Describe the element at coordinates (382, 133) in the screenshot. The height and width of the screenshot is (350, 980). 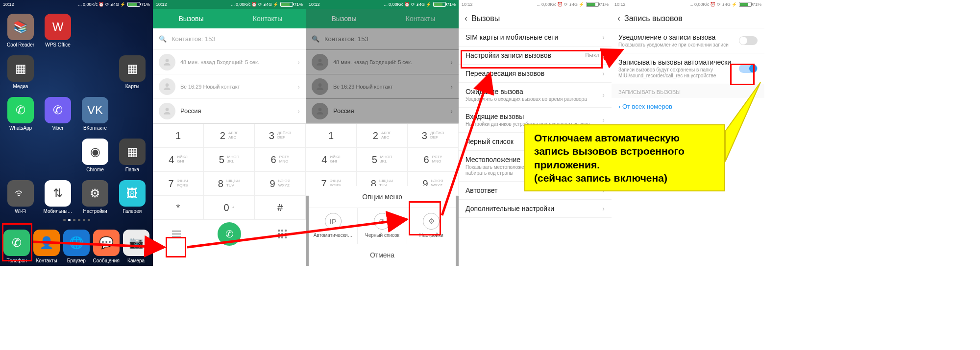
I see `phone-app-menu: 10:12 ...0,00K/с⏰ ⟳.ıll4G⚡71% ВызовыКонт…` at that location.